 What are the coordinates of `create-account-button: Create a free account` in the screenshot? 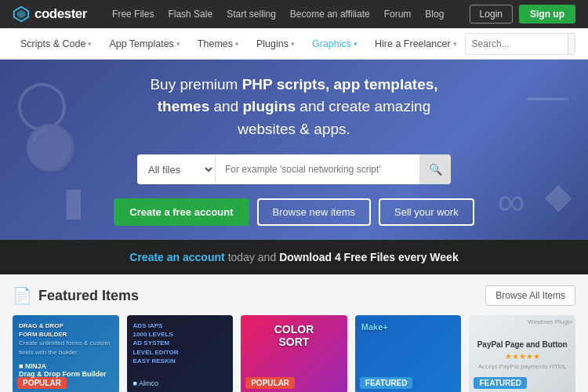 It's located at (181, 212).